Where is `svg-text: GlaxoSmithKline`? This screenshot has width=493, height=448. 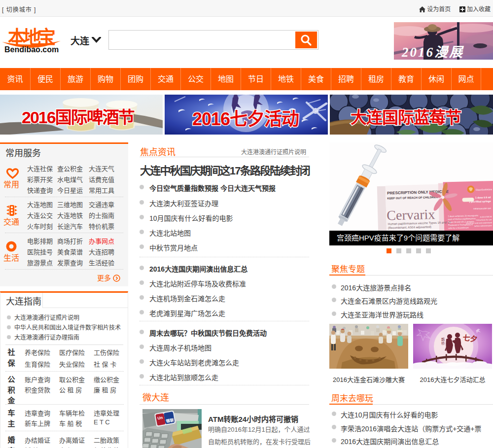
svg-text: GlaxoSmithKline is located at coordinates (484, 190).